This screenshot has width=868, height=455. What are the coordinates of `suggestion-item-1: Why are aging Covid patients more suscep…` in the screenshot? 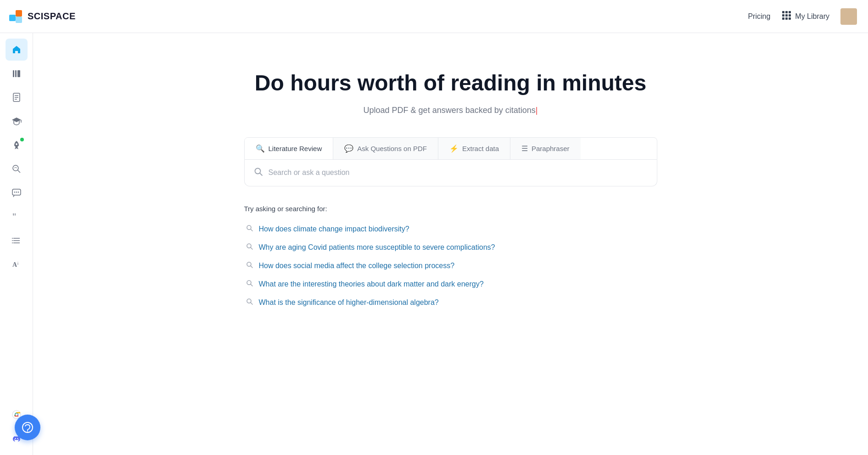 It's located at (451, 247).